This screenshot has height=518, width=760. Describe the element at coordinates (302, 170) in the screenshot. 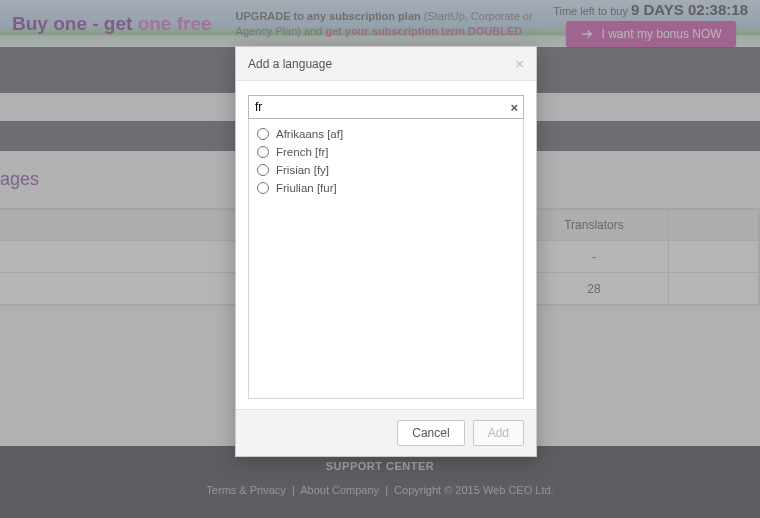

I see `language-label: Frisian [fy]` at that location.